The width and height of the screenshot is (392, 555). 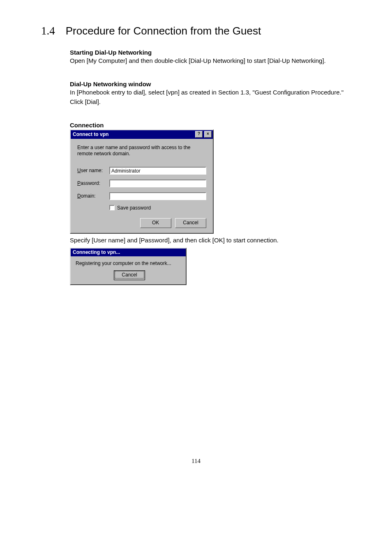 I want to click on titlebar: Connect to vpn ? ×, so click(x=142, y=135).